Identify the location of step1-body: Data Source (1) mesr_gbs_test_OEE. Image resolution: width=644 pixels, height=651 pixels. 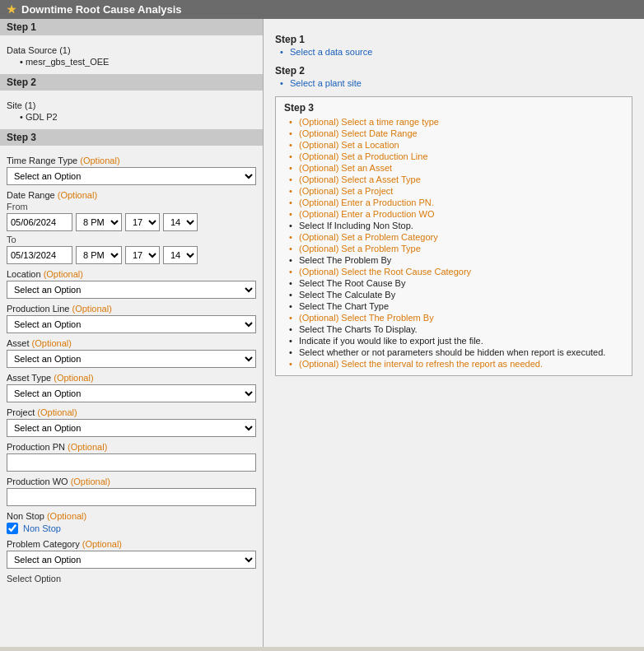
(132, 56).